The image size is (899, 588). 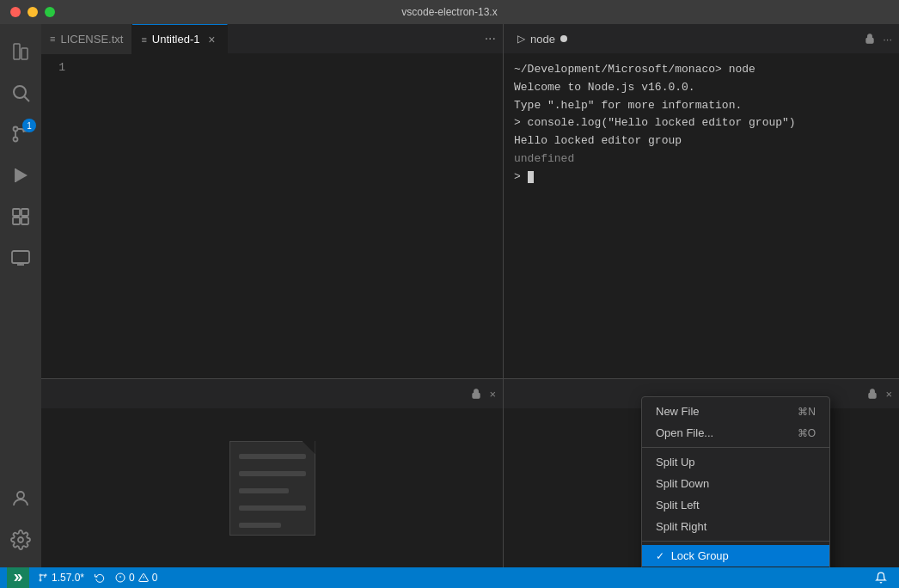 What do you see at coordinates (18, 578) in the screenshot?
I see `status-remote-button` at bounding box center [18, 578].